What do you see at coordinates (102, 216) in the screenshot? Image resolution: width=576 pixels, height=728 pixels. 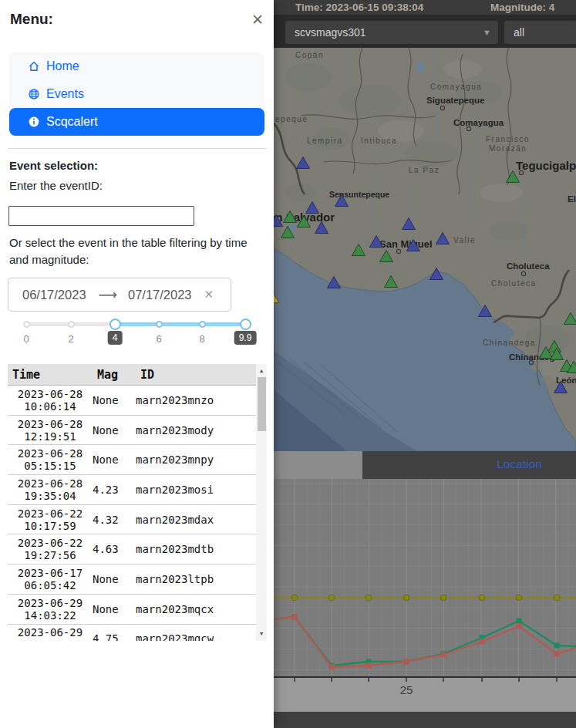 I see `eventid-input` at bounding box center [102, 216].